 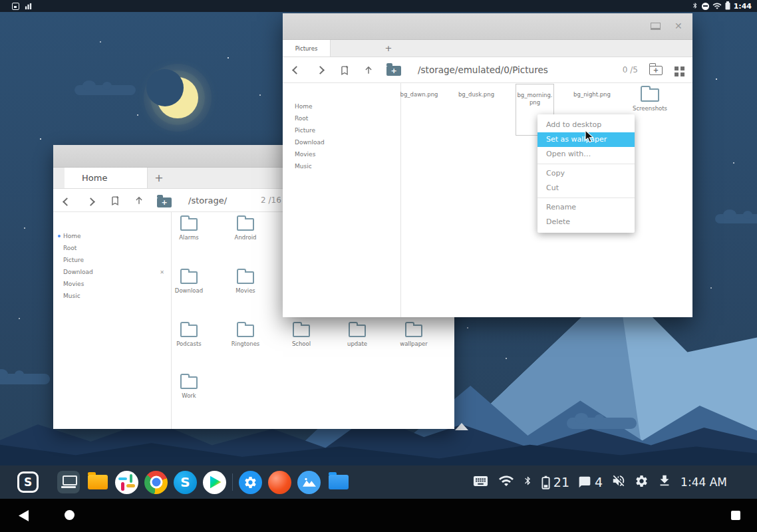 I want to click on sidebar-label: Root, so click(x=301, y=118).